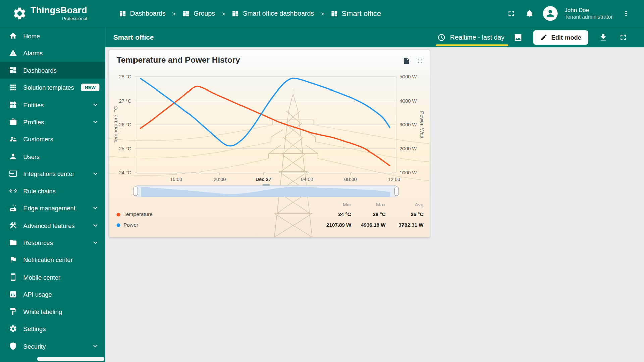 The height and width of the screenshot is (362, 644). What do you see at coordinates (441, 37) in the screenshot?
I see `clock-icon` at bounding box center [441, 37].